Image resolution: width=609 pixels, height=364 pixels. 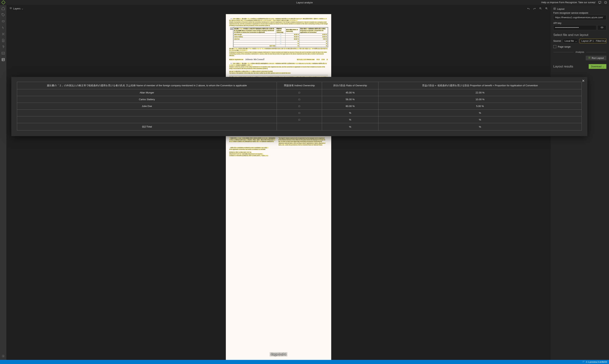 What do you see at coordinates (3, 27) in the screenshot?
I see `sidebar-item-compose` at bounding box center [3, 27].